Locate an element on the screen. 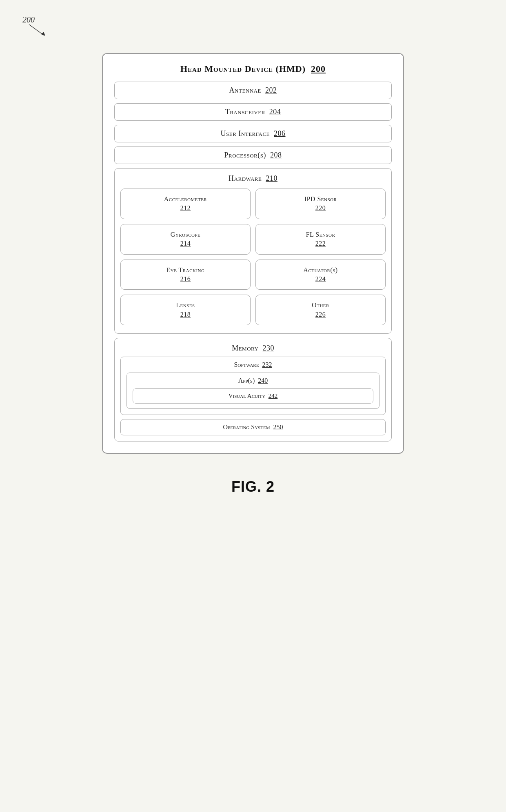  fig-label: FIG. 2 is located at coordinates (253, 487).